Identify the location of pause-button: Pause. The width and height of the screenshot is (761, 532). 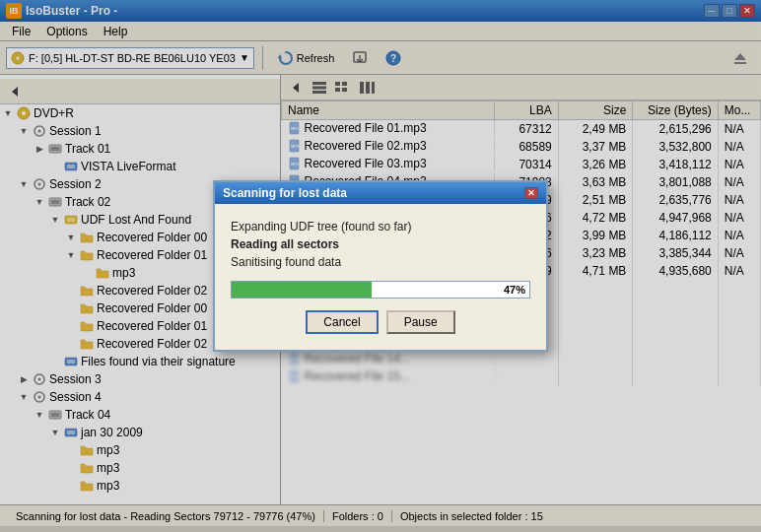
(421, 322).